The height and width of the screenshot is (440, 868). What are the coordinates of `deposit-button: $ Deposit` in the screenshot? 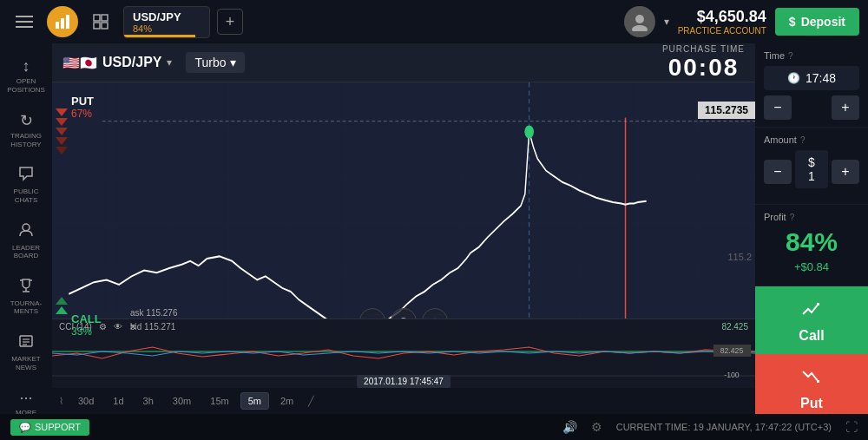 It's located at (818, 22).